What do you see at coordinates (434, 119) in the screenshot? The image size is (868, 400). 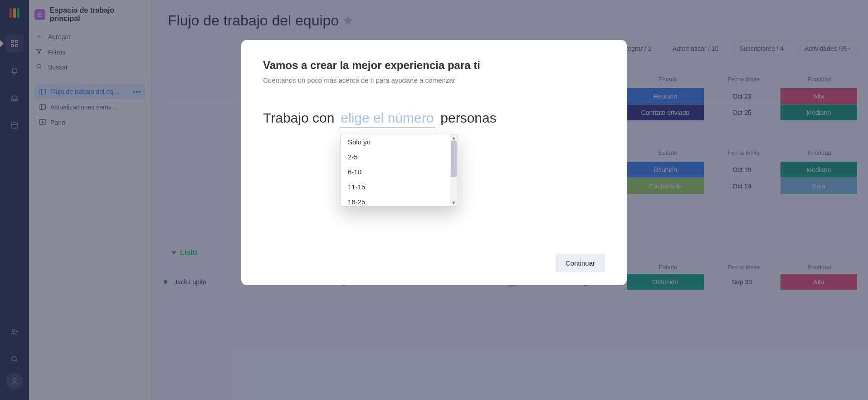 I see `team-size-sentence: Trabajo con elige el número personas Sol…` at bounding box center [434, 119].